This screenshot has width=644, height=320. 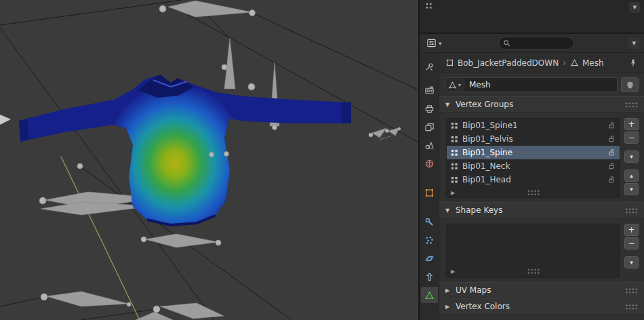 I want to click on uv-maps-panel-header: ▶ UV Maps, so click(x=542, y=290).